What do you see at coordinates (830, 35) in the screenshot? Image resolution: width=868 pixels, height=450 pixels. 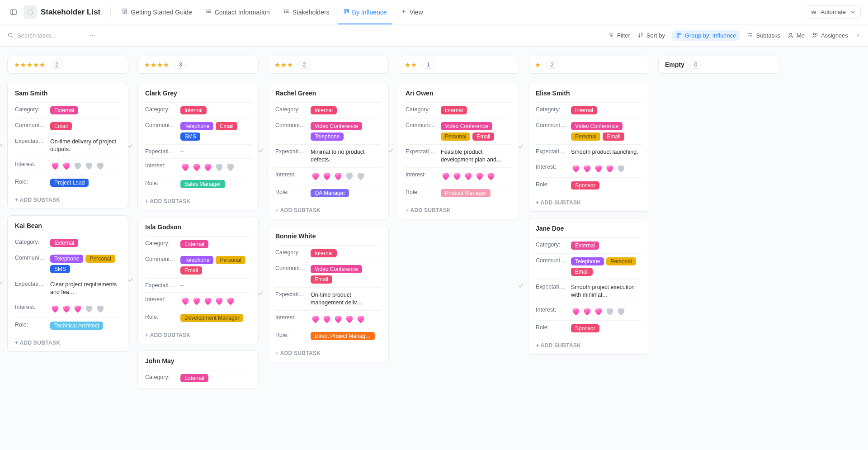 I see `assignees-button: Assignees` at bounding box center [830, 35].